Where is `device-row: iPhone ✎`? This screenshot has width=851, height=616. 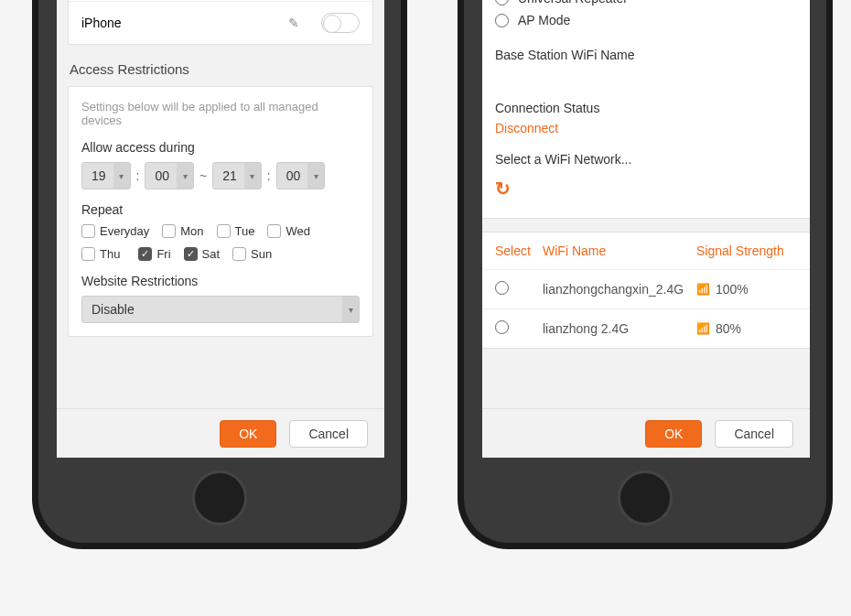
device-row: iPhone ✎ is located at coordinates (221, 23).